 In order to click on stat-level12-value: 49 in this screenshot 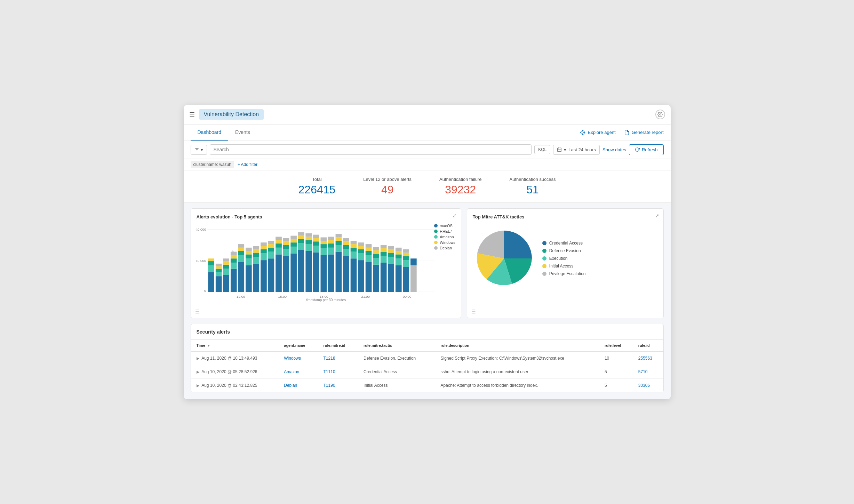, I will do `click(388, 190)`.